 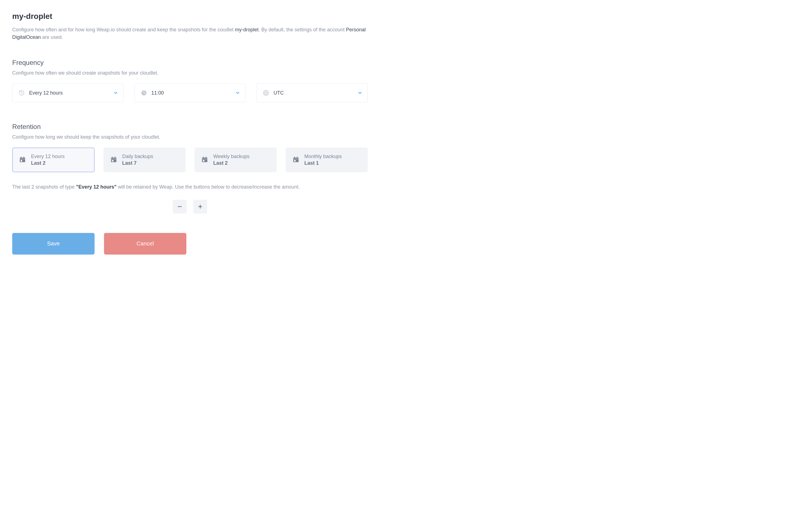 I want to click on retention-card-texts: Every 12 hoursLast 2, so click(x=48, y=160).